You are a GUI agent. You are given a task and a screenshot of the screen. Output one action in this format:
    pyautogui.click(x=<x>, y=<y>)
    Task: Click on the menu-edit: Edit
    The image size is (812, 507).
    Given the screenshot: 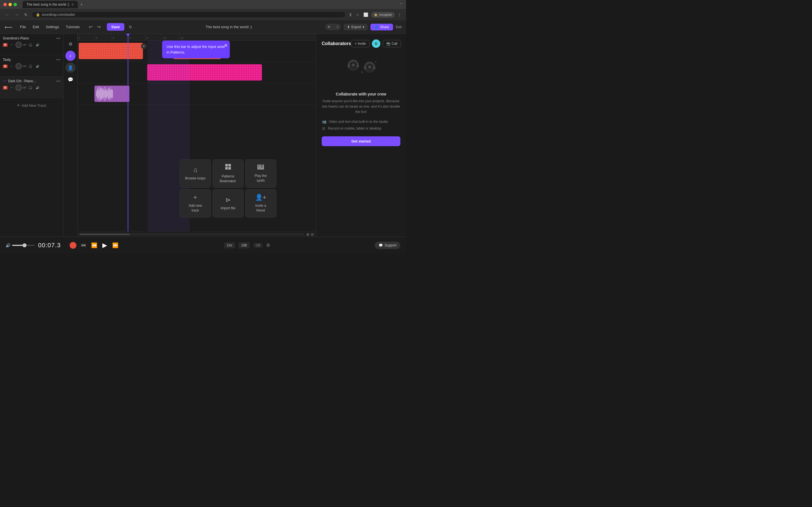 What is the action you would take?
    pyautogui.click(x=36, y=27)
    